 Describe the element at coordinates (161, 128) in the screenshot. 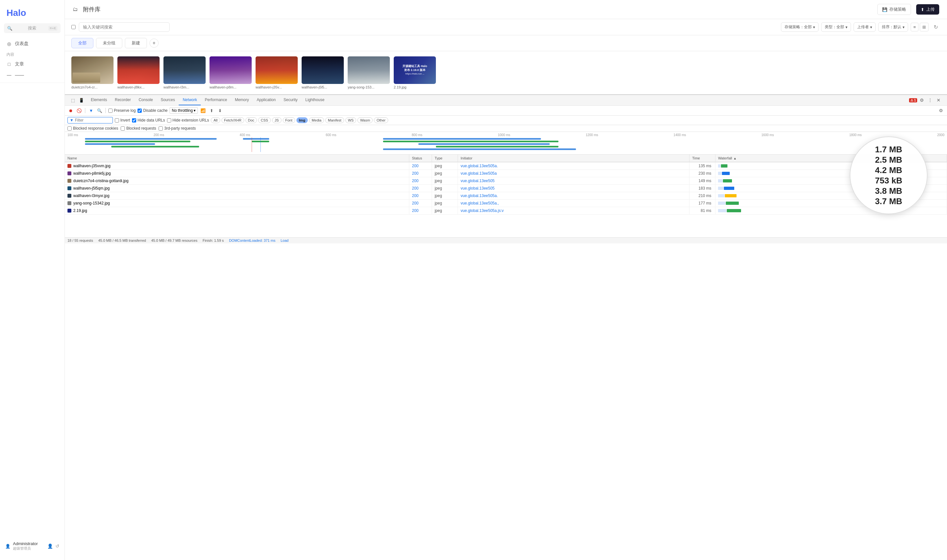

I see `third-party-checkbox` at that location.